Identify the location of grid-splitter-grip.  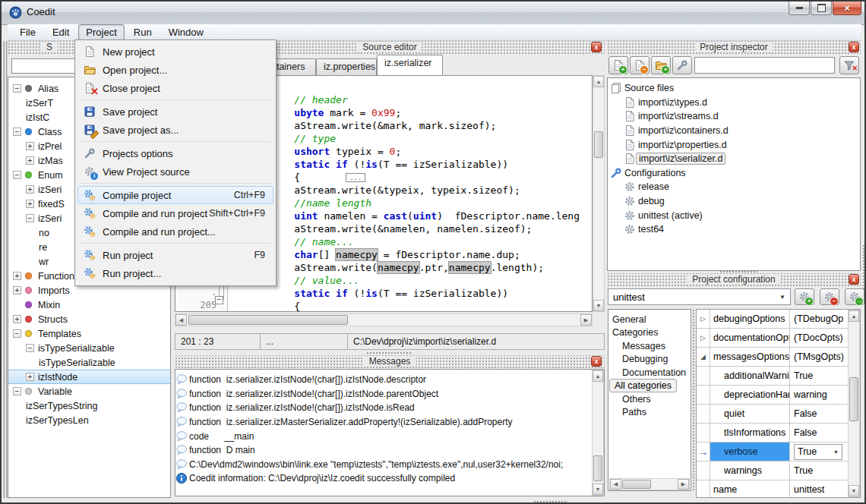
(694, 400).